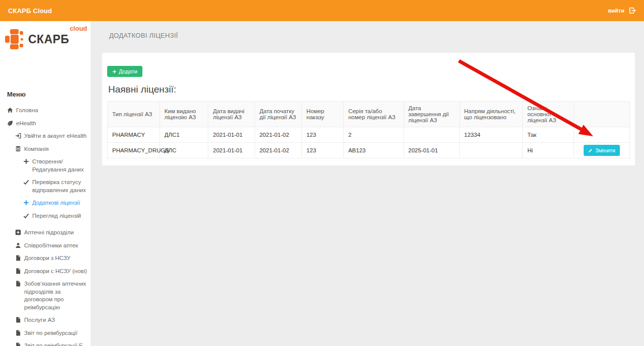 Image resolution: width=644 pixels, height=346 pixels. I want to click on pencil-icon, so click(591, 151).